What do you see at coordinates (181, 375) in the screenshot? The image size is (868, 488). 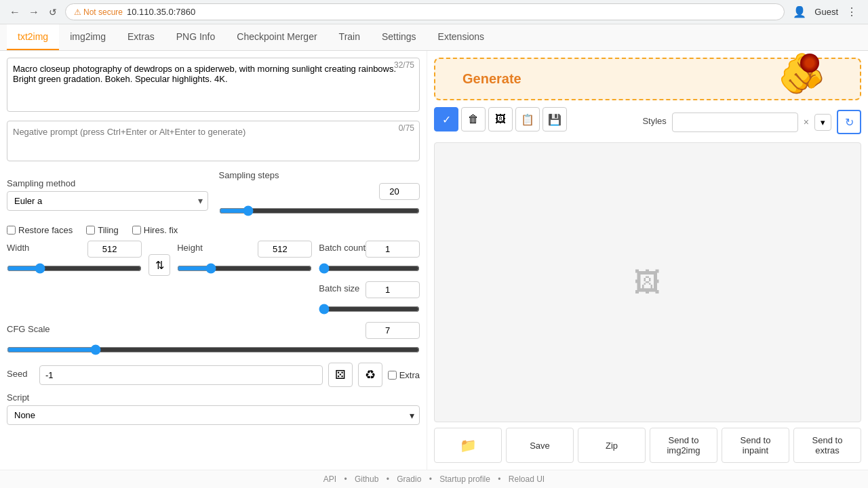 I see `seed-input` at bounding box center [181, 375].